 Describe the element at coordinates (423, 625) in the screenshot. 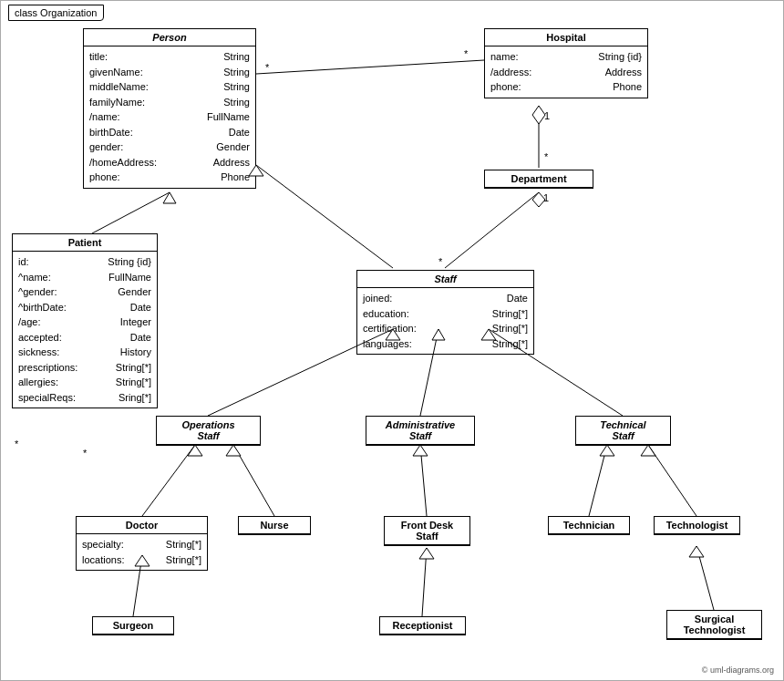

I see `class-receptionist-name: Receptionist` at that location.